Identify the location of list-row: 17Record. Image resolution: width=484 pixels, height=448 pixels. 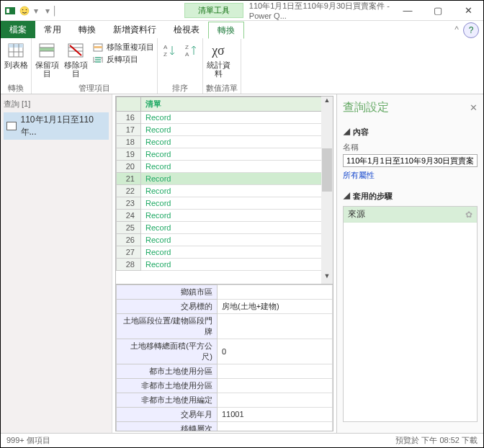
(225, 130).